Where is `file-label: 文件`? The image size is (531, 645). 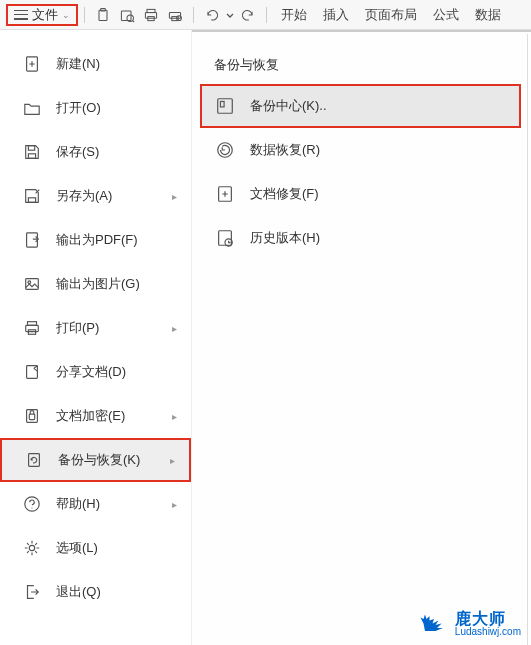 file-label: 文件 is located at coordinates (45, 15).